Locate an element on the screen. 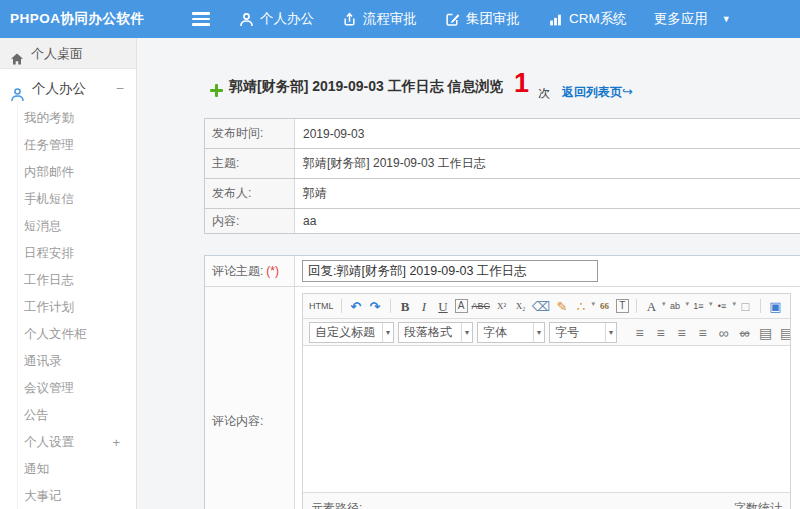  align-right-icon: ≡ is located at coordinates (682, 334).